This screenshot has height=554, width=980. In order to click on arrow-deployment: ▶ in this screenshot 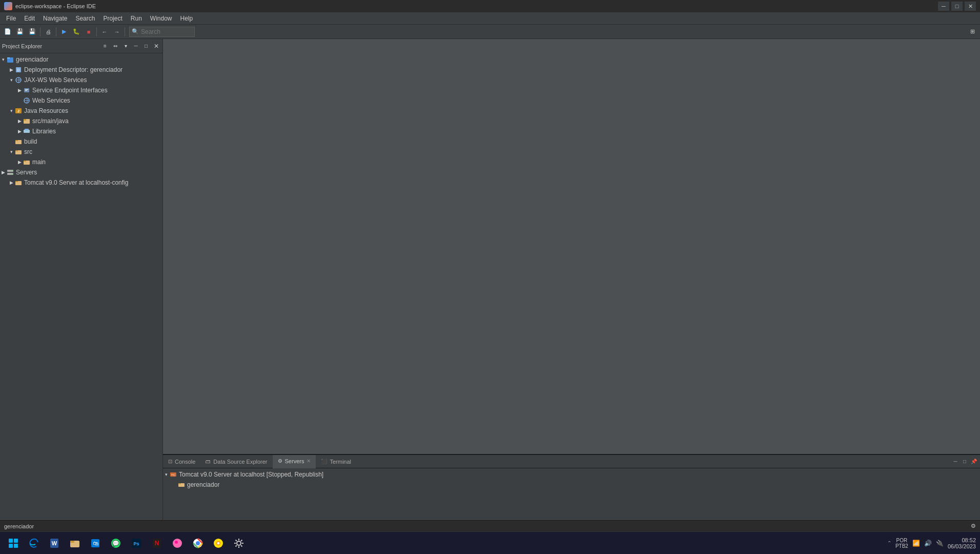, I will do `click(11, 70)`.